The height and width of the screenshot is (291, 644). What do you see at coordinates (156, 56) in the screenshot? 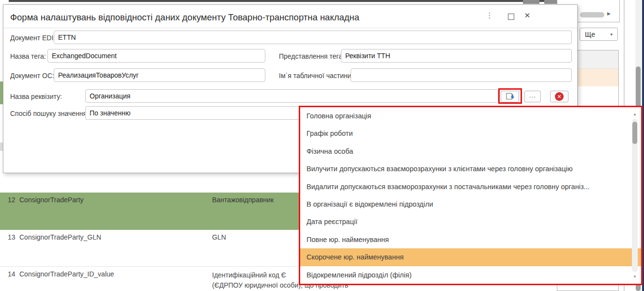
I see `tag-name-input` at bounding box center [156, 56].